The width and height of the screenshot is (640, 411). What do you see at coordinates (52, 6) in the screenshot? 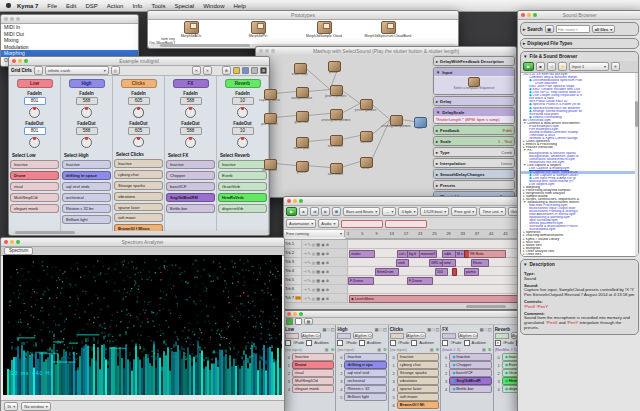
I see `menu-file: File` at bounding box center [52, 6].